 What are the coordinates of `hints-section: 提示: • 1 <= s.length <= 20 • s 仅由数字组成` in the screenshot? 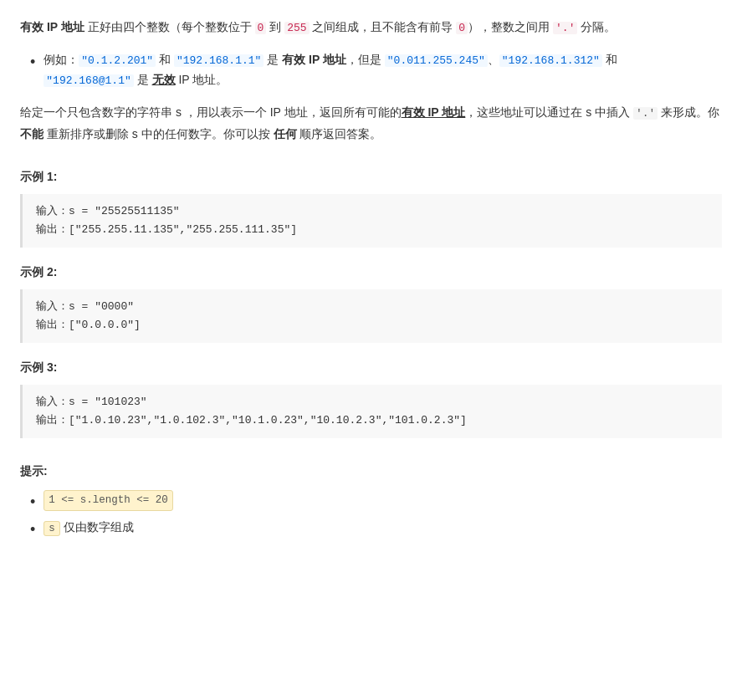 It's located at (371, 501).